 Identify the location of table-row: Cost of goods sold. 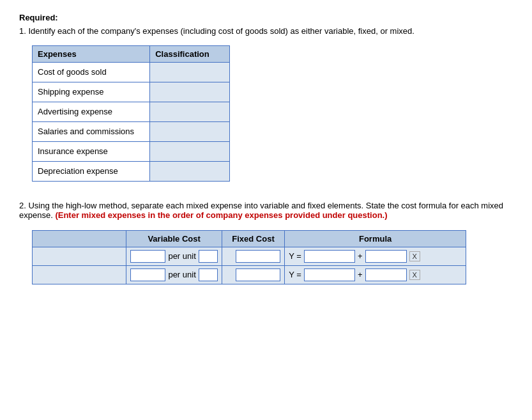
(132, 72).